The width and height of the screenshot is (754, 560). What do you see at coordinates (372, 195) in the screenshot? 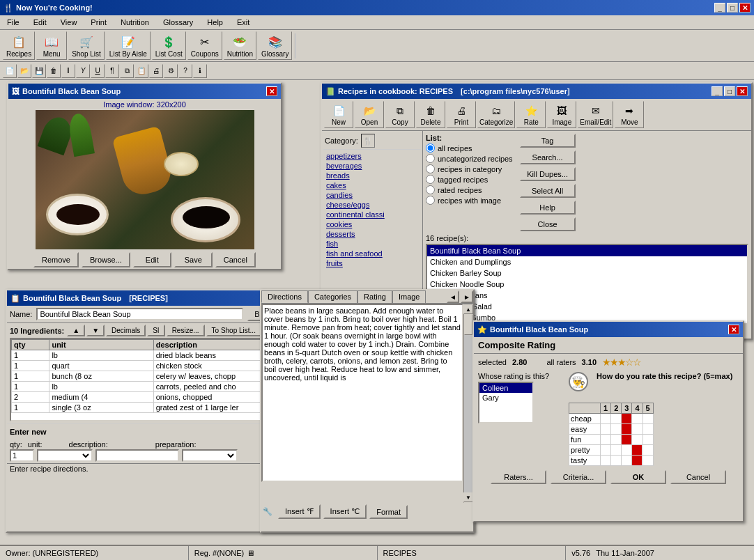
I see `cat-candies: candies` at bounding box center [372, 195].